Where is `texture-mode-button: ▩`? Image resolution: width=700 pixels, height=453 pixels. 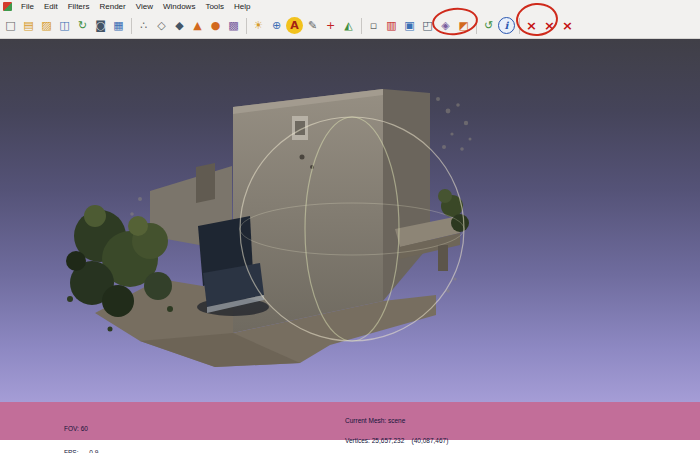 texture-mode-button: ▩ is located at coordinates (234, 26).